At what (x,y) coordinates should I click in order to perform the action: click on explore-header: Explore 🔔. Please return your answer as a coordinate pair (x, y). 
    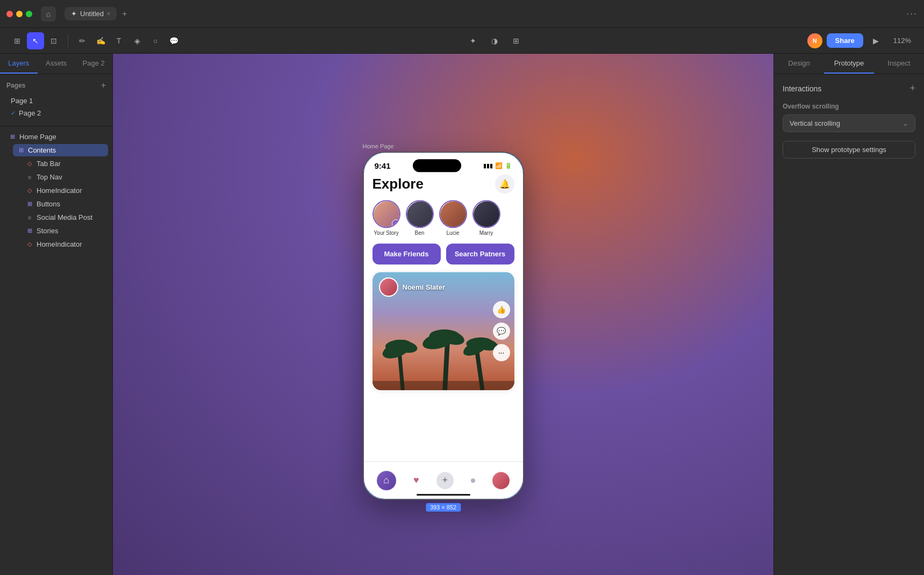
    Looking at the image, I should click on (443, 184).